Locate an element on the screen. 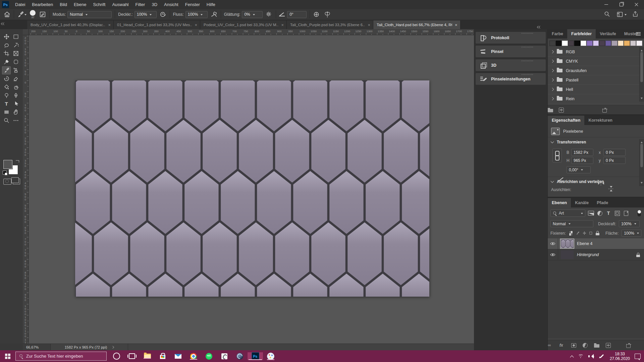 This screenshot has width=644, height=362. filter-toggle-switch is located at coordinates (639, 213).